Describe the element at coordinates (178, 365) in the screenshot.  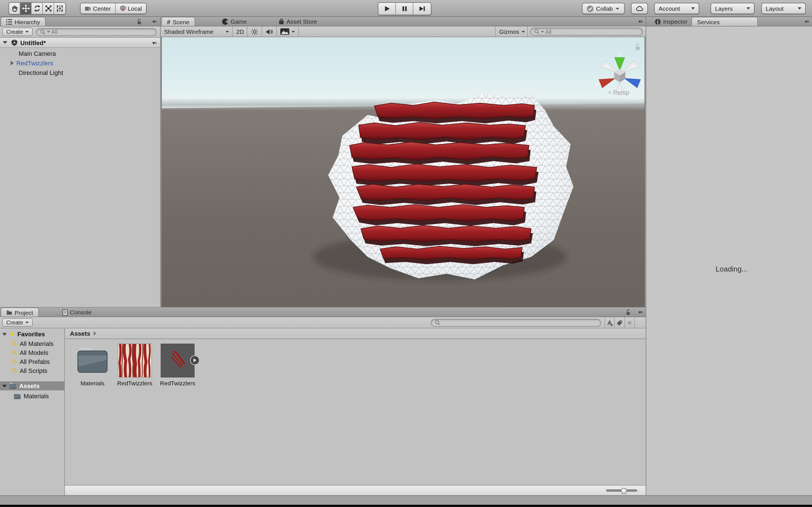
I see `asset-redtwizzlers-model: RedTwizzlers` at that location.